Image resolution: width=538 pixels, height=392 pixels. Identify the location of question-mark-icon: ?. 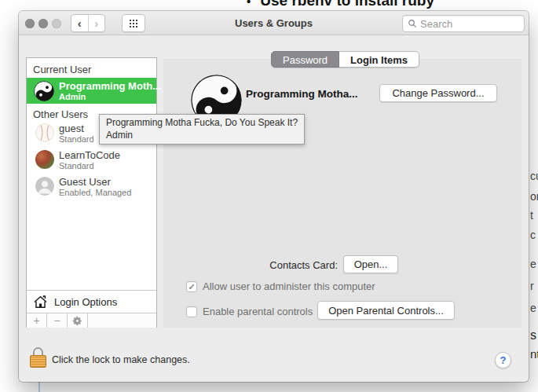
(503, 360).